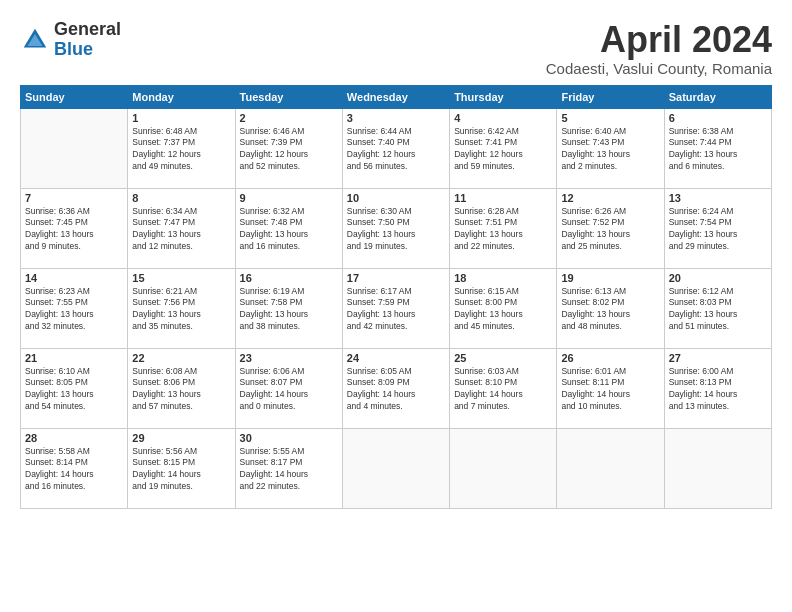 The width and height of the screenshot is (792, 612). I want to click on day-number: 25, so click(503, 358).